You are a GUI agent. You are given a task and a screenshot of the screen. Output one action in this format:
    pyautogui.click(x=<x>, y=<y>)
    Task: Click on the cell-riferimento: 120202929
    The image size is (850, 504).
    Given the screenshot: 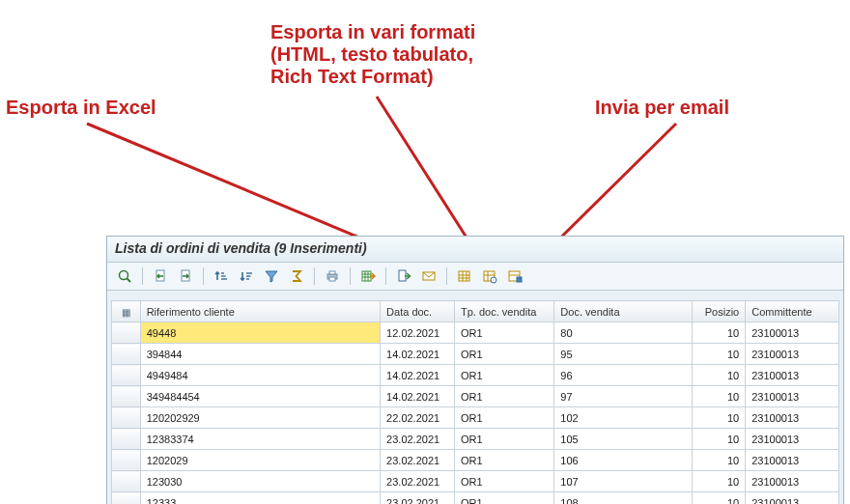 What is the action you would take?
    pyautogui.click(x=260, y=418)
    